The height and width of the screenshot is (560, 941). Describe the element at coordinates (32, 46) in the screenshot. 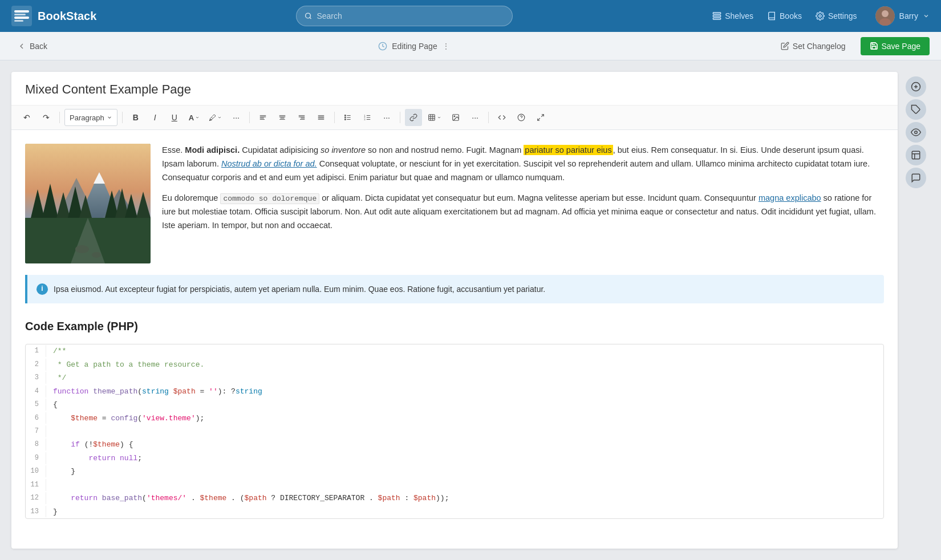

I see `back-button: Back` at that location.